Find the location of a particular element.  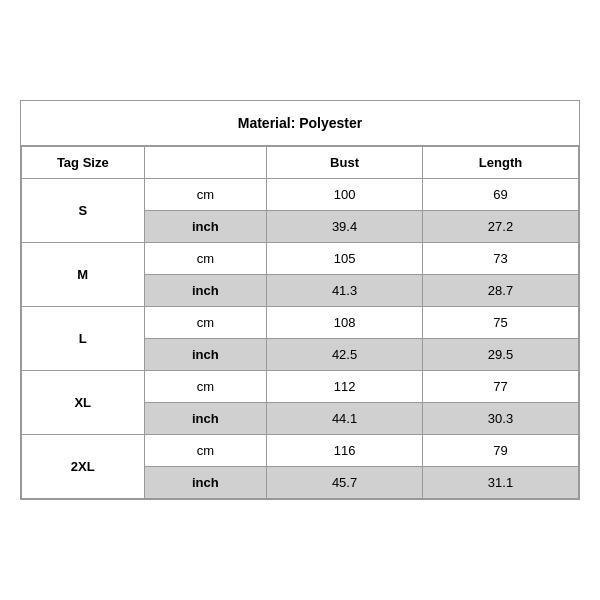

inch-length-value: 29.5 is located at coordinates (501, 355).